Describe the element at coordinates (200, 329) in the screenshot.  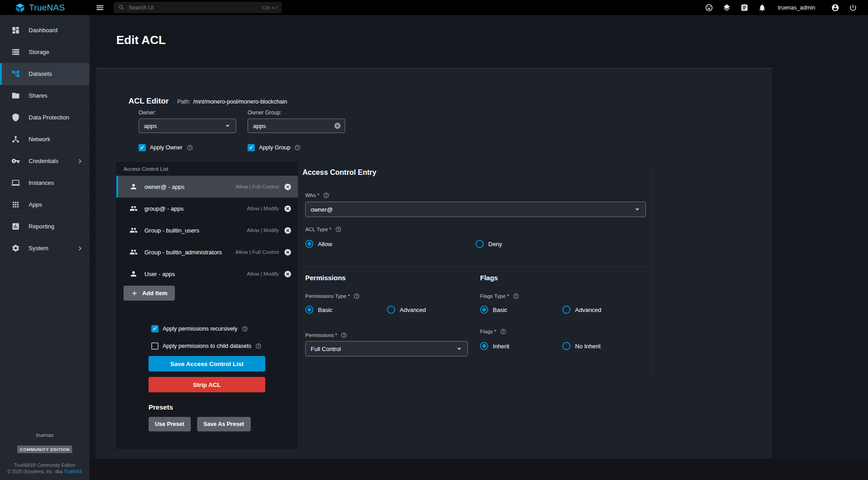
I see `recursive-row: Apply permissions recursively` at that location.